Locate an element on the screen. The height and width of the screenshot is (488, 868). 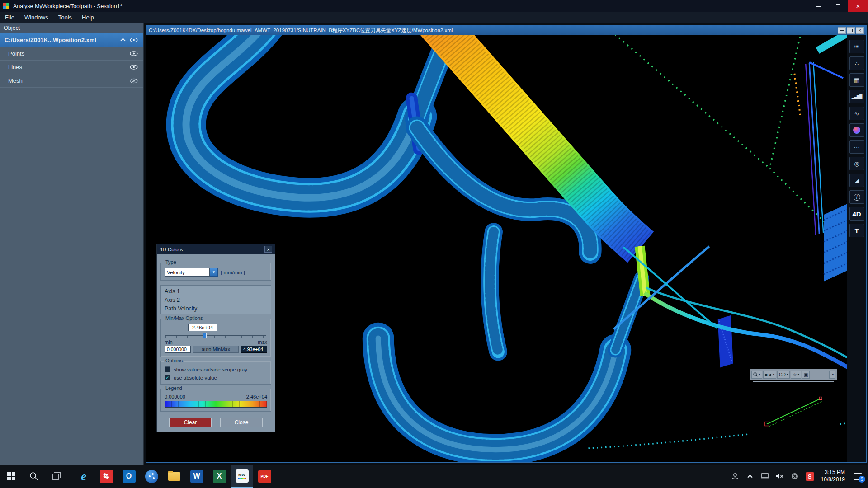
minimize-button is located at coordinates (818, 6).